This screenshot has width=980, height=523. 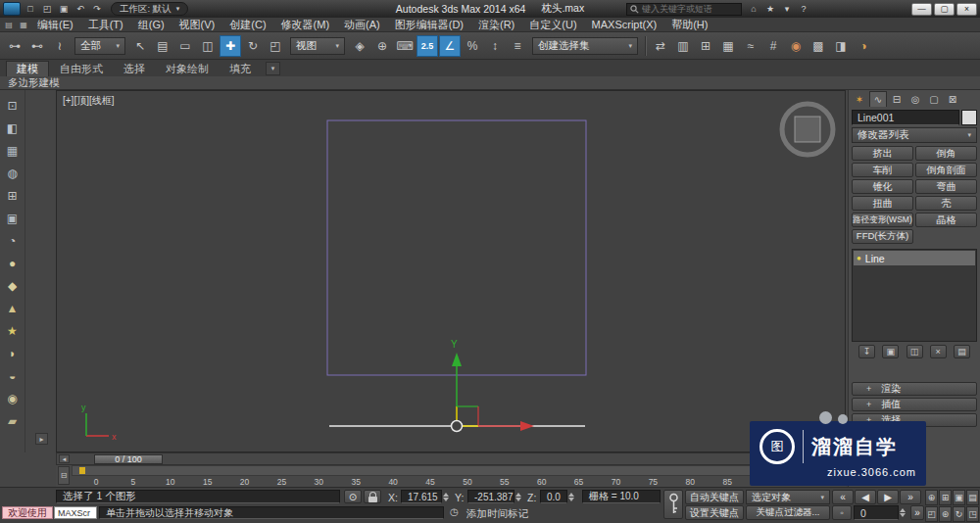 I want to click on previous-frame-arrow: ◂, so click(x=65, y=458).